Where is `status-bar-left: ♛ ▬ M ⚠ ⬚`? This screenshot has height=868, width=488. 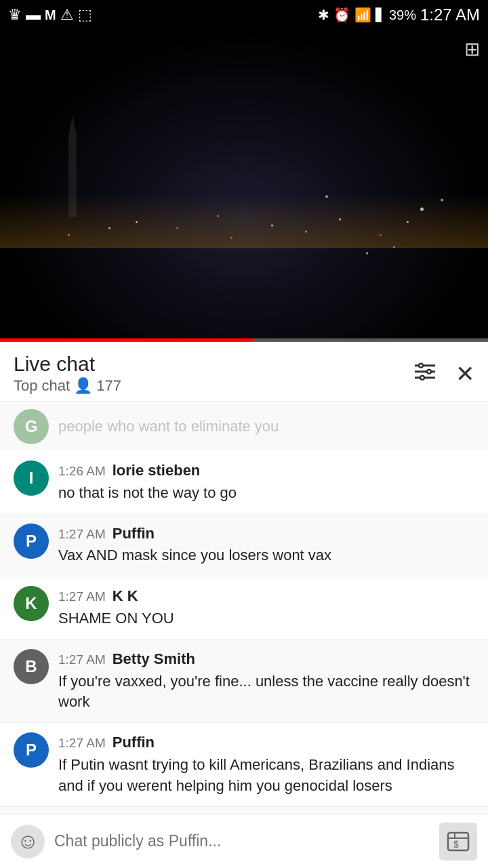 status-bar-left: ♛ ▬ M ⚠ ⬚ is located at coordinates (50, 15).